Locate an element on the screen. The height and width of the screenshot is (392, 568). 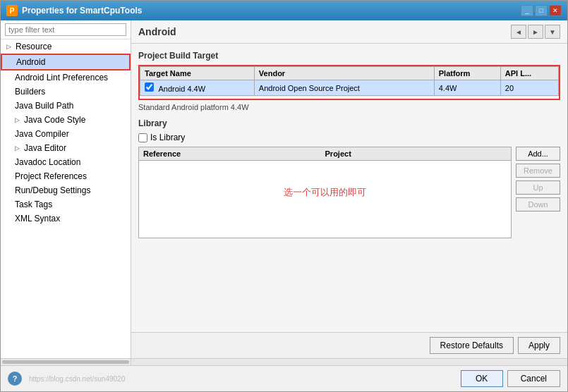
col-api: API L... is located at coordinates (529, 73).